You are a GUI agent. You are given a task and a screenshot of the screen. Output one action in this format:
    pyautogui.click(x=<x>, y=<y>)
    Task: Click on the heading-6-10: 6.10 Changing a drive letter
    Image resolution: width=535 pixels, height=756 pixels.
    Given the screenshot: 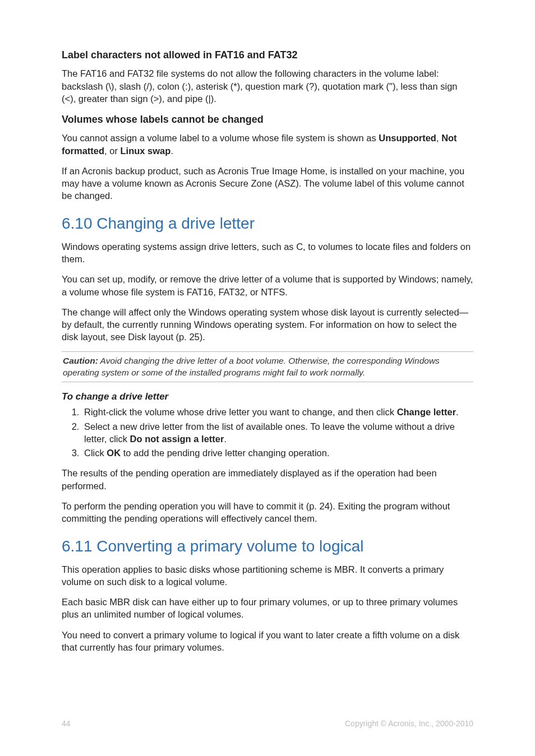 What is the action you would take?
    pyautogui.click(x=268, y=224)
    